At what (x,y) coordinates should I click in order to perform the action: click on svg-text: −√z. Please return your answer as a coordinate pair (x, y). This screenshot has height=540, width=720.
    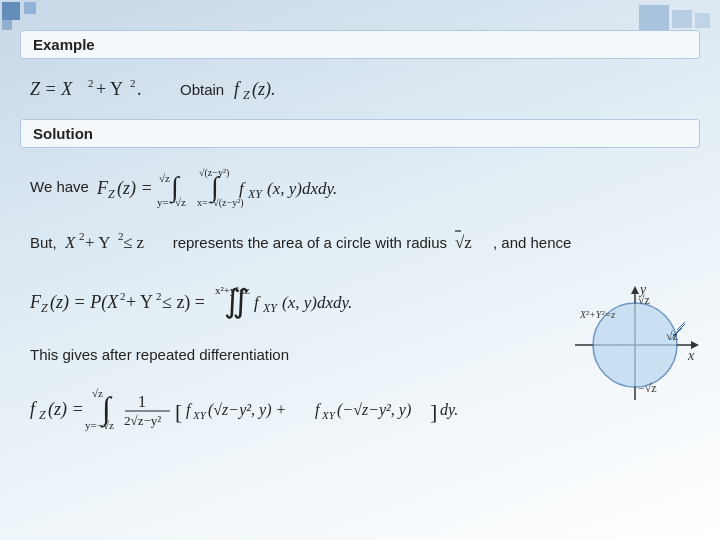
    Looking at the image, I should click on (648, 388).